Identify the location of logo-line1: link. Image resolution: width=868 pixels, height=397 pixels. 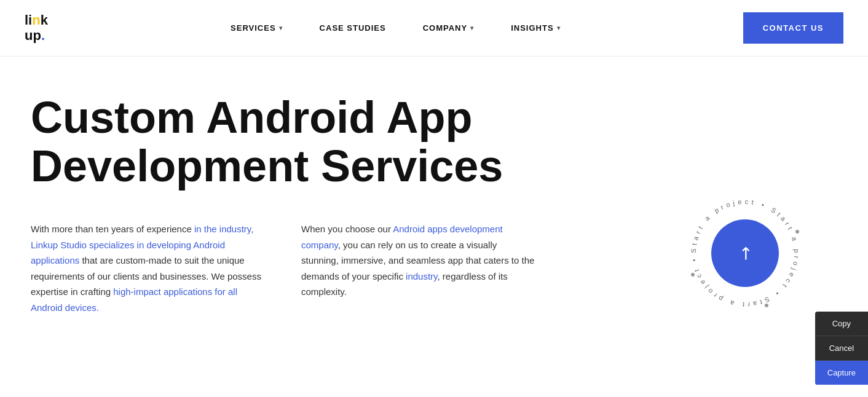
(36, 20).